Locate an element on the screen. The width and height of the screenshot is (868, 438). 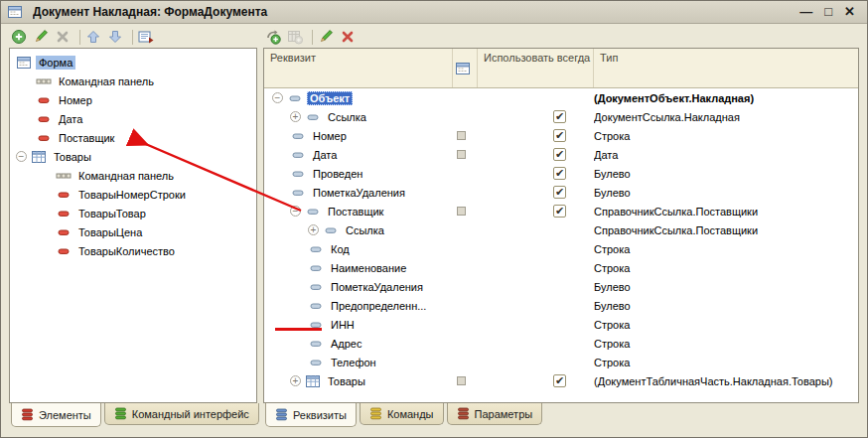
tree-item-Товары: −Товары is located at coordinates (133, 157).